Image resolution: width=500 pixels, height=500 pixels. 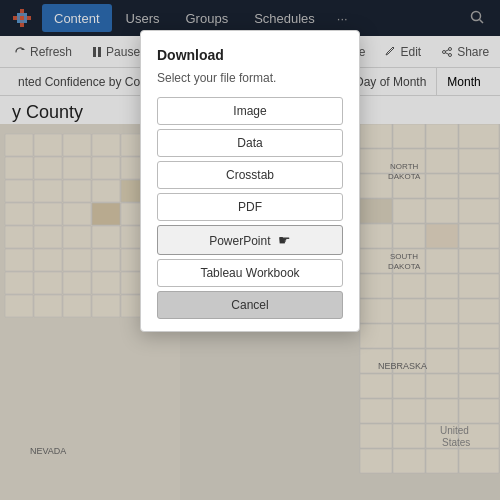 I want to click on cursor-pointer: ☛, so click(x=284, y=240).